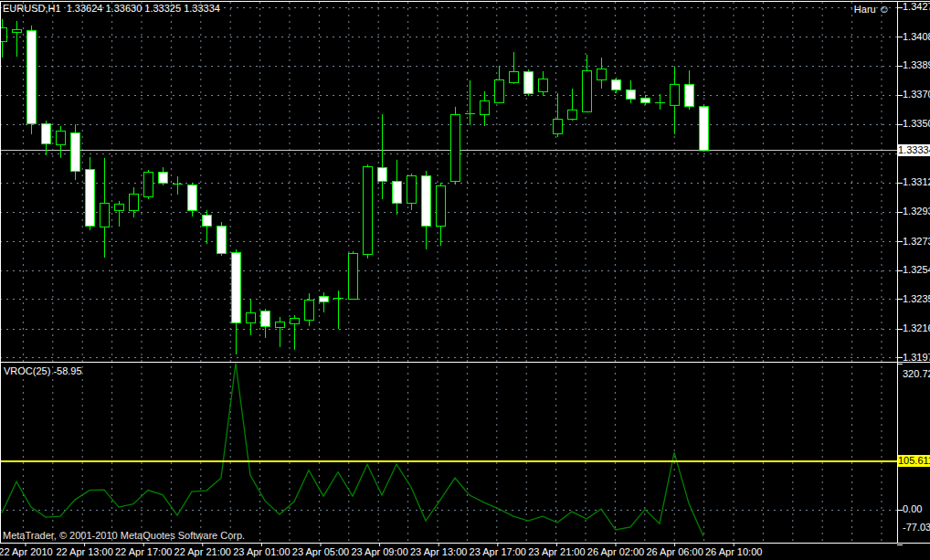  What do you see at coordinates (261, 552) in the screenshot?
I see `time-axis-label: 23 Apr 01:00` at bounding box center [261, 552].